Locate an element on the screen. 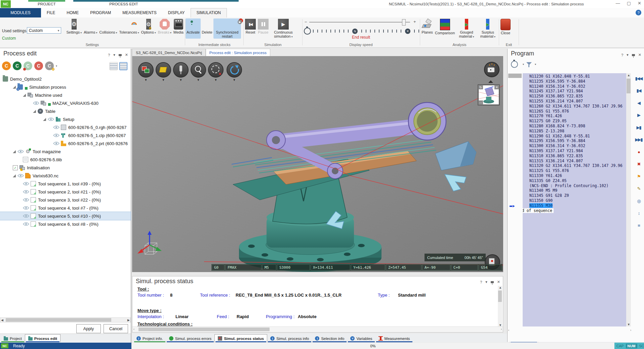 Image resolution: width=644 pixels, height=349 pixels. scroll-left-icon: ◀ is located at coordinates (2, 320).